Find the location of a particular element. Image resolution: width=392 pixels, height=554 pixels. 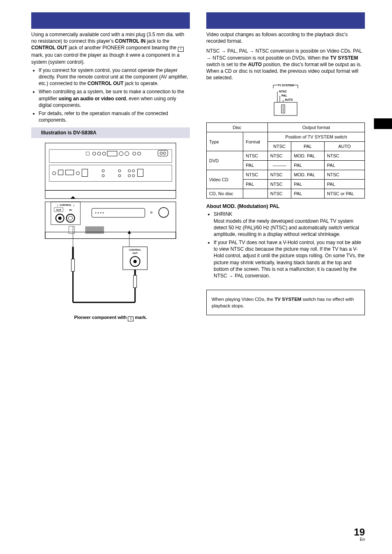

cell is located at coordinates (256, 194).